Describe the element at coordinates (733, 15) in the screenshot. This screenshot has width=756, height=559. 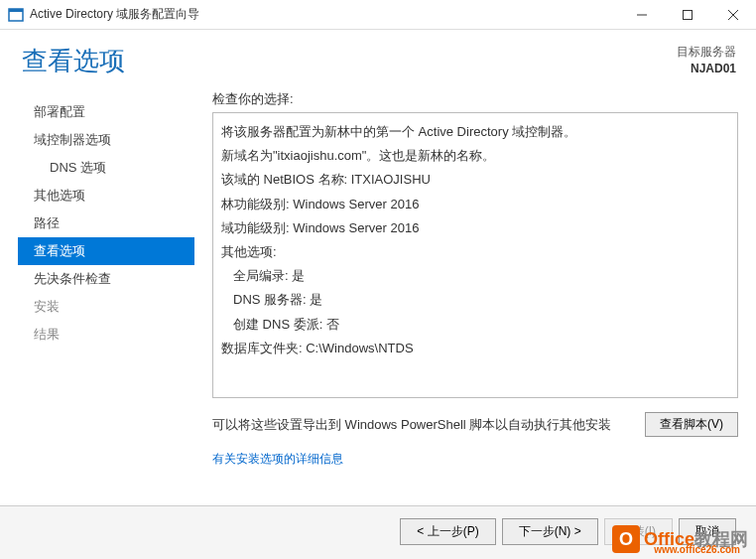
I see `close-button` at that location.